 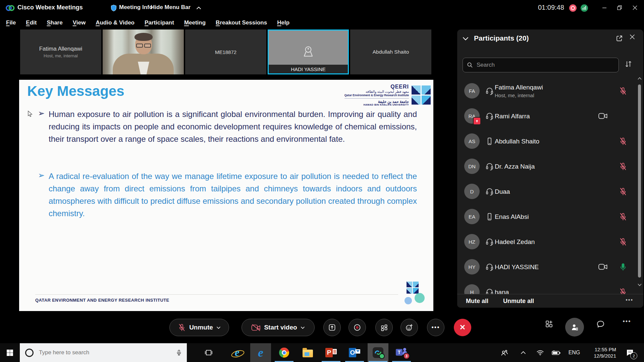 What do you see at coordinates (630, 353) in the screenshot?
I see `action-center-button: 2` at bounding box center [630, 353].